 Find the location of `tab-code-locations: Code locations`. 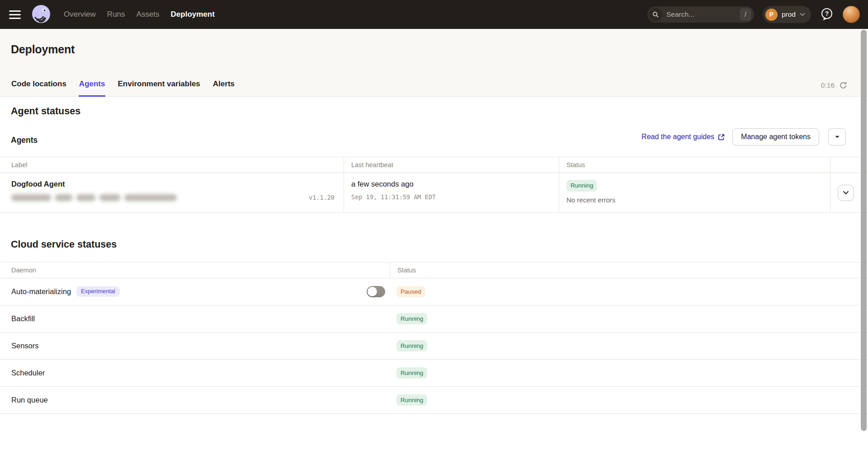

tab-code-locations: Code locations is located at coordinates (39, 88).